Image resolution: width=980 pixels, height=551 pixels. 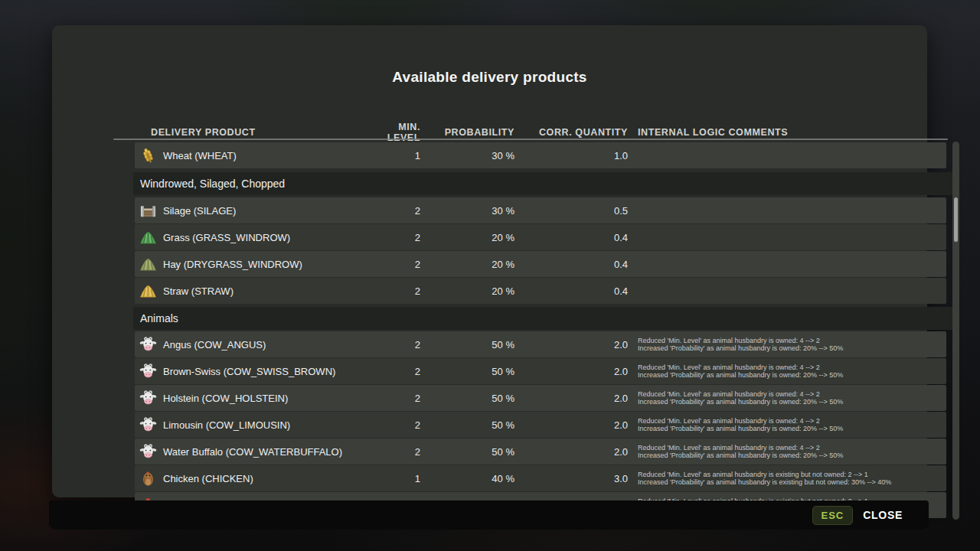 What do you see at coordinates (571, 211) in the screenshot?
I see `corr-quantity-value: 0.5` at bounding box center [571, 211].